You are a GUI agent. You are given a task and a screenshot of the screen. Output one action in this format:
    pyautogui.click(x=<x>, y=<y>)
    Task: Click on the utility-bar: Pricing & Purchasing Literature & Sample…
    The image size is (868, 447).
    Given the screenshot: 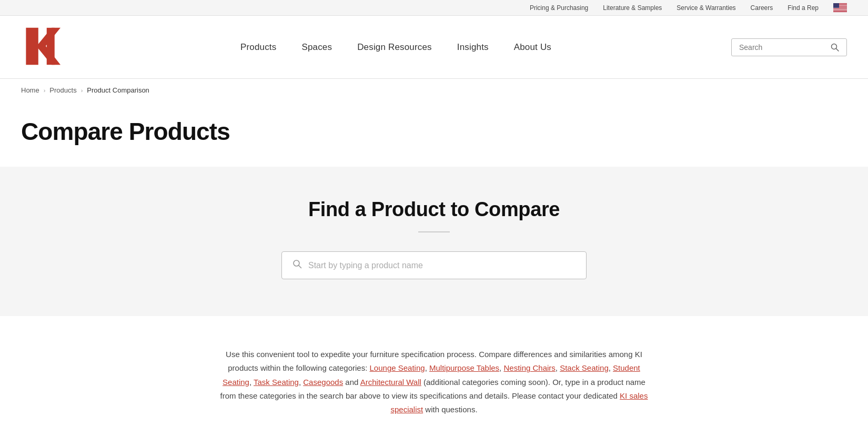 What is the action you would take?
    pyautogui.click(x=434, y=8)
    